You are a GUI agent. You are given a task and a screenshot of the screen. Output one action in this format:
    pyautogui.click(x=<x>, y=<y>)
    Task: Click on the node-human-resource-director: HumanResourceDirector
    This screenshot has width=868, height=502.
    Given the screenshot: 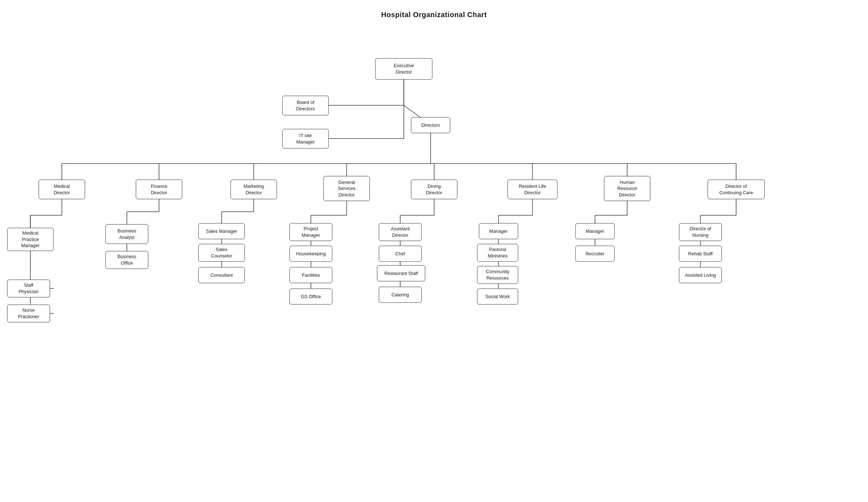 What is the action you would take?
    pyautogui.click(x=627, y=189)
    